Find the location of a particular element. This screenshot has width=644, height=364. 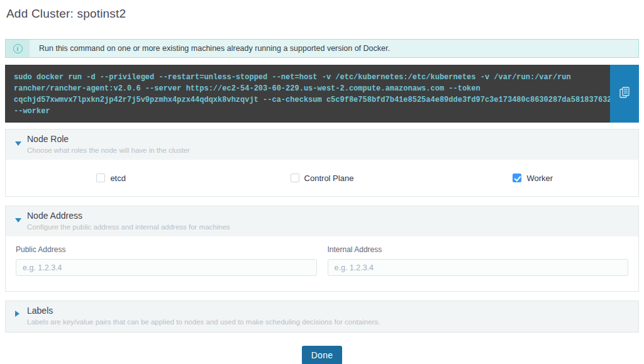

section-subtitle: Labels are key/value pairs that can be a… is located at coordinates (329, 322).